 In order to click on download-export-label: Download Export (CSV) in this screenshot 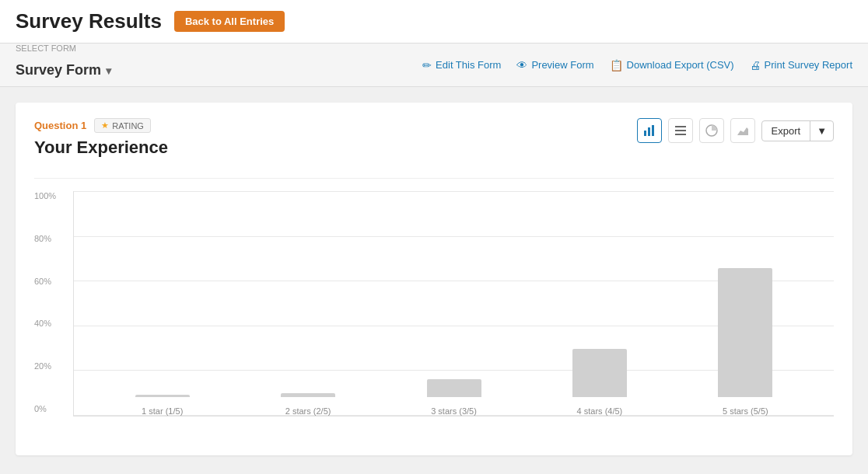, I will do `click(681, 65)`.